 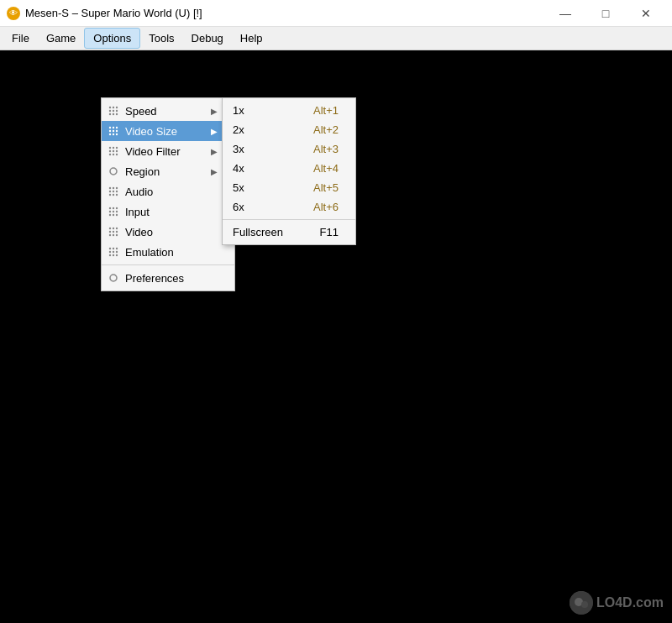 I want to click on size-4x-shortcut: Alt+4, so click(x=326, y=168).